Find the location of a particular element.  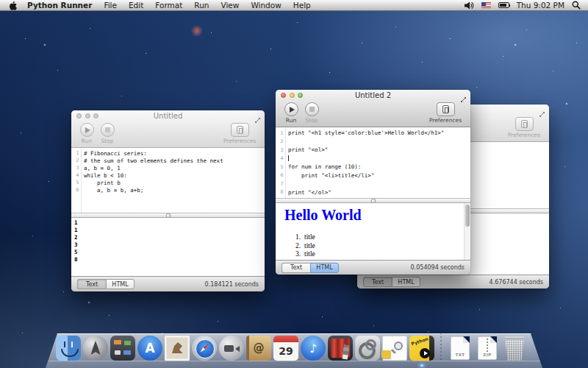

code-line: 1print "<h1 style='color:blue'>Hello Wor… is located at coordinates (373, 133).